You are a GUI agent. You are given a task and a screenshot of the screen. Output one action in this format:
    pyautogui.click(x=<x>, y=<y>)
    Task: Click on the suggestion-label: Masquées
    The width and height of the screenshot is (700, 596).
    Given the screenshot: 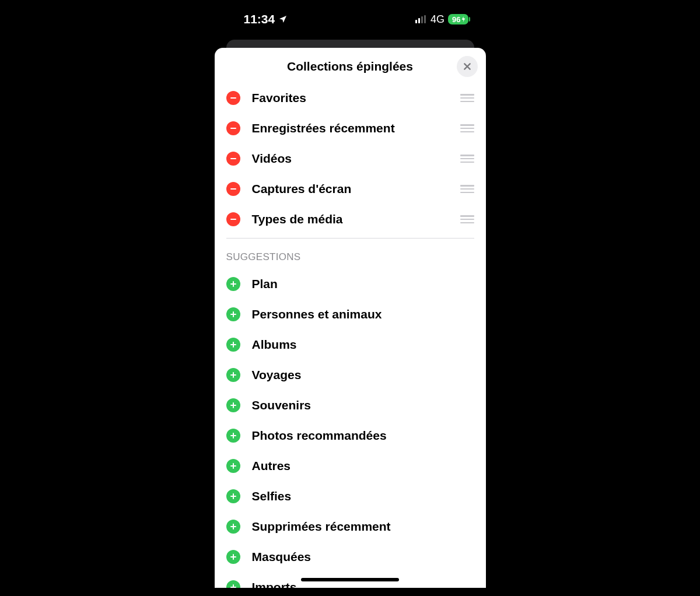 What is the action you would take?
    pyautogui.click(x=363, y=557)
    